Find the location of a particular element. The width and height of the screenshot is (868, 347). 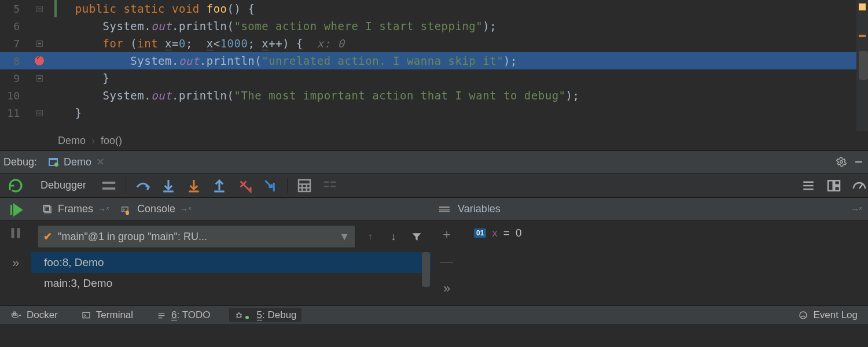

code-line: 6 System.out.println("some action where … is located at coordinates (434, 26).